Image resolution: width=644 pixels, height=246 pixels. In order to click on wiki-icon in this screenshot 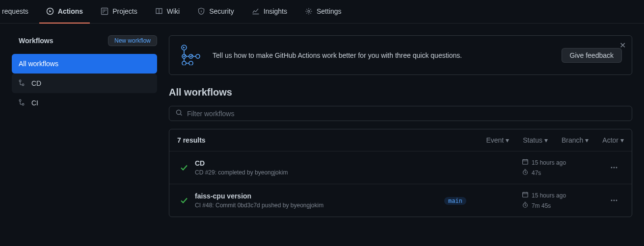, I will do `click(159, 11)`.